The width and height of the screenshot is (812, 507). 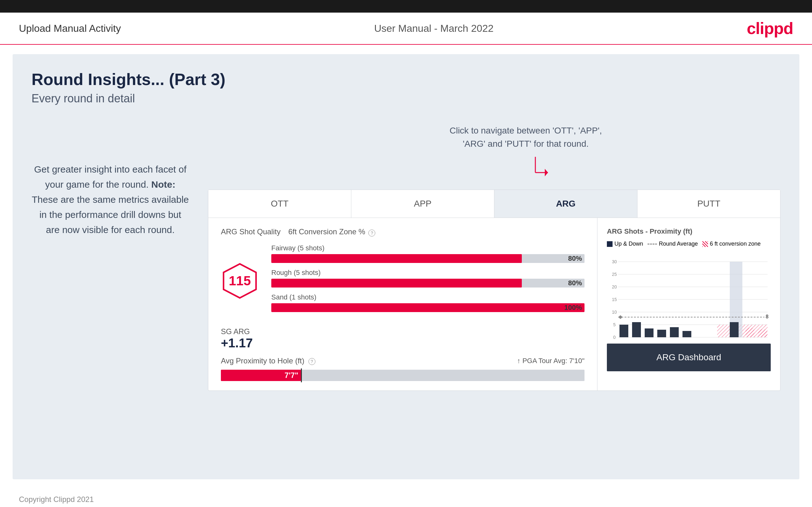 I want to click on pga-avg: ↑ PGA Tour Avg: 7'10", so click(x=551, y=361).